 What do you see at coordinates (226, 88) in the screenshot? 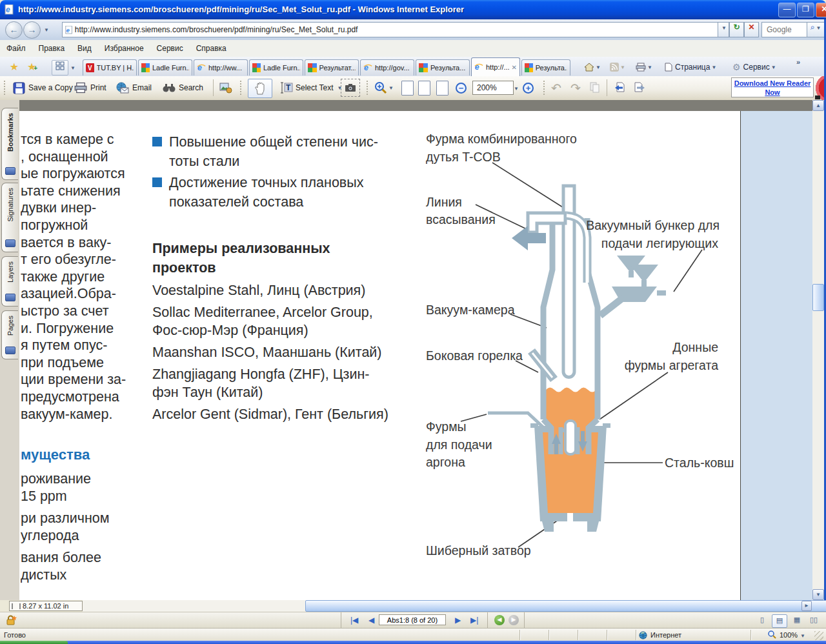
I see `picture-tasks-button` at bounding box center [226, 88].